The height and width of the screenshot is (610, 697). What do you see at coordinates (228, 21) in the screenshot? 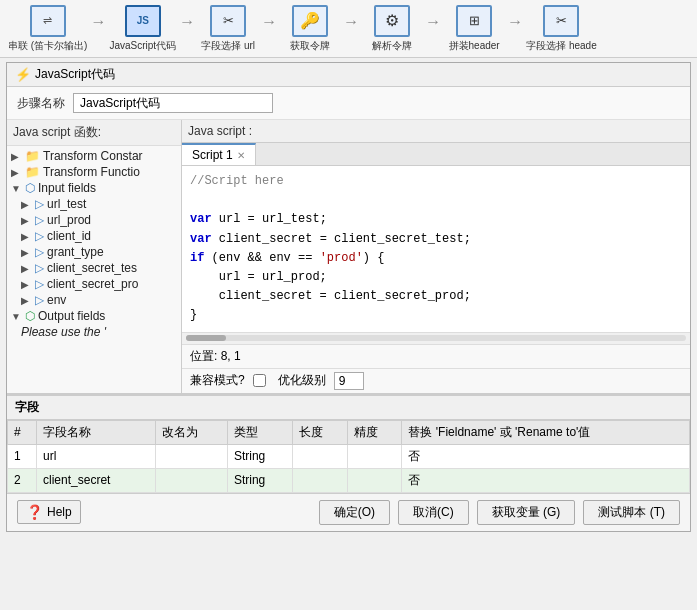
I see `node-icon-3: ✂` at bounding box center [228, 21].